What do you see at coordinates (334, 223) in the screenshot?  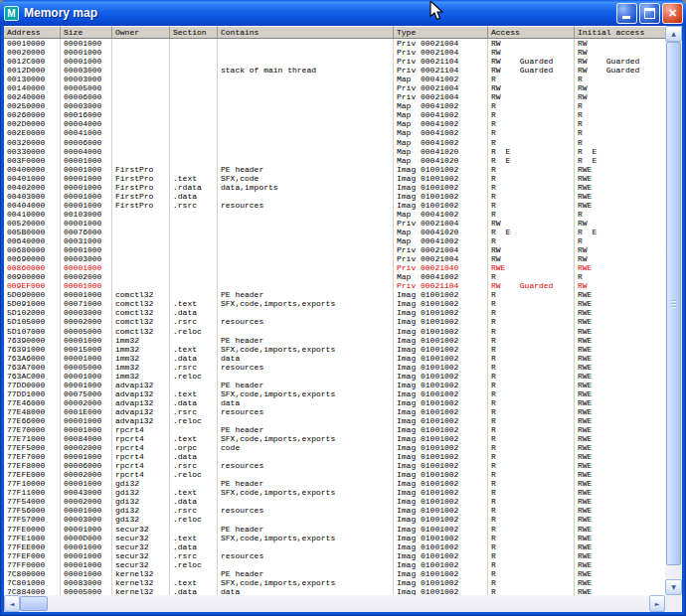 I see `table-row: 0052000000001000Priv 00021004RWRW` at bounding box center [334, 223].